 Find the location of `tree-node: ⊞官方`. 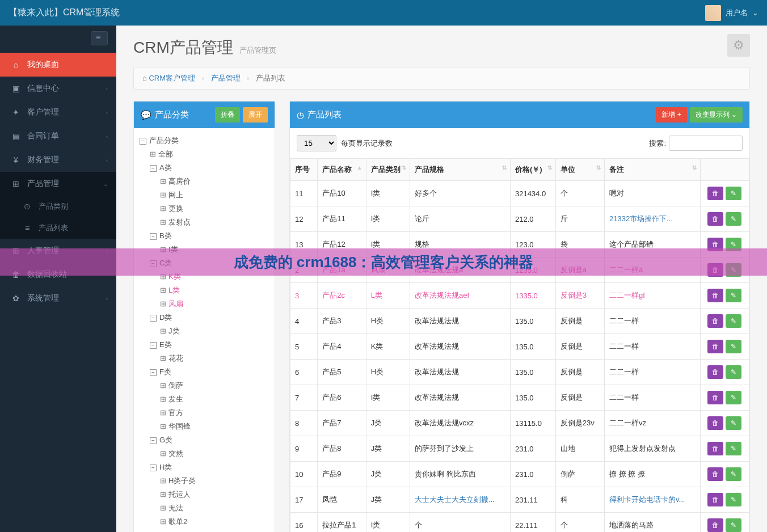

tree-node: ⊞官方 is located at coordinates (204, 413).